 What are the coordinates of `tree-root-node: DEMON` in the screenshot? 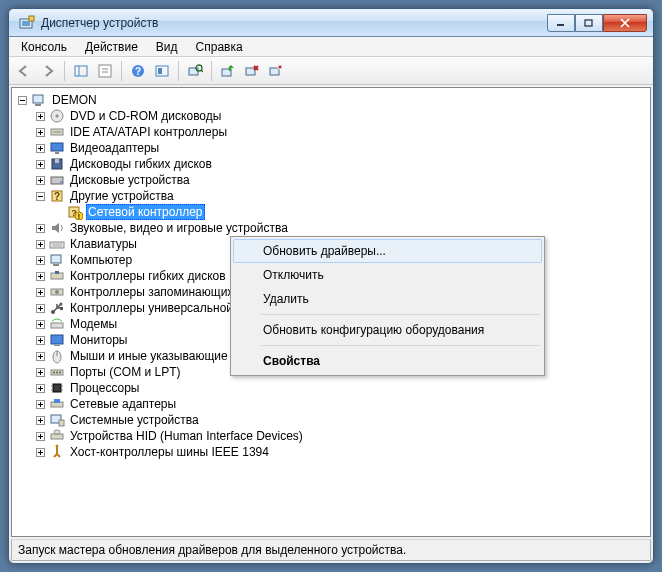 It's located at (332, 100).